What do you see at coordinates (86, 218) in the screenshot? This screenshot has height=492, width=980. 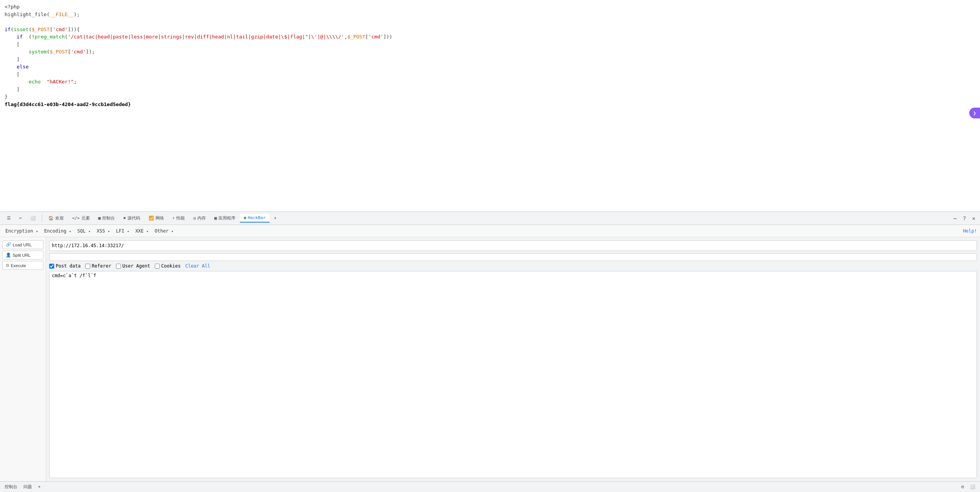 I see `elements-label: 元素` at bounding box center [86, 218].